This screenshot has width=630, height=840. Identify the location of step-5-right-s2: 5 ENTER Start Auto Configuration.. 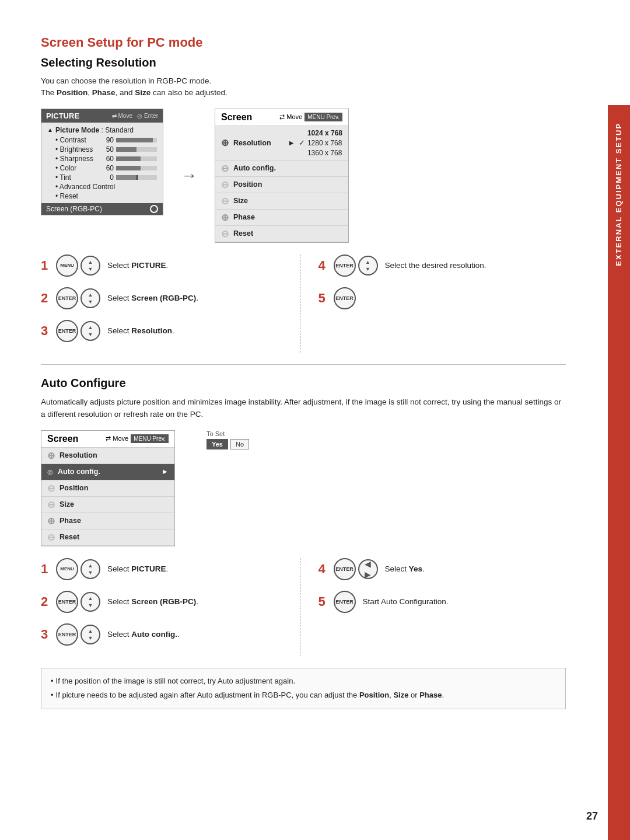
(442, 602).